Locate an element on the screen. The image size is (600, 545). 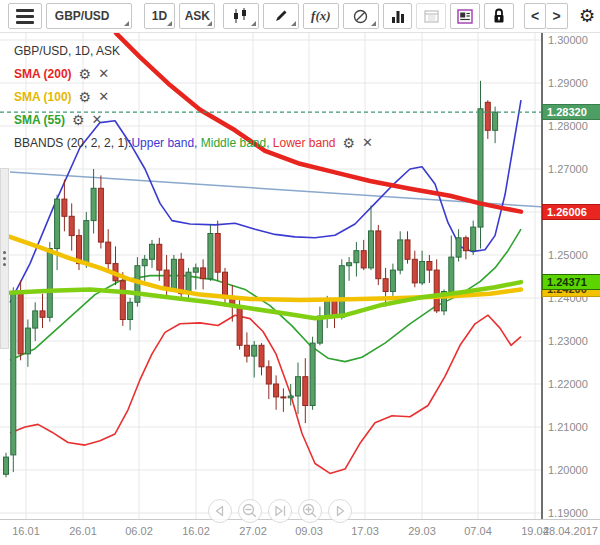
time-axis-label: 16.01 is located at coordinates (26, 531).